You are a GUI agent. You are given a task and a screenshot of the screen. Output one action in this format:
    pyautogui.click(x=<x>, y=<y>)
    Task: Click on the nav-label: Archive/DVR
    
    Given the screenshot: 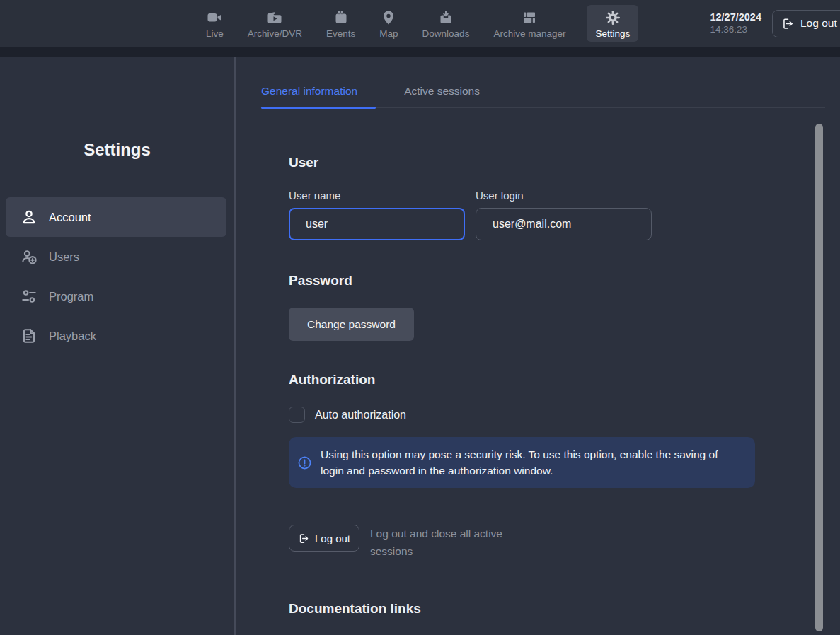 What is the action you would take?
    pyautogui.click(x=275, y=34)
    